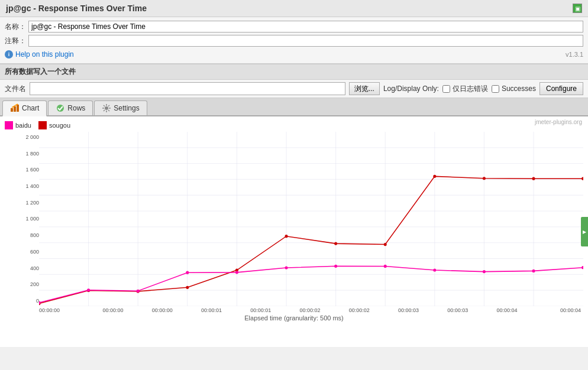 This screenshot has height=370, width=588. I want to click on baidu-color-swatch, so click(9, 125).